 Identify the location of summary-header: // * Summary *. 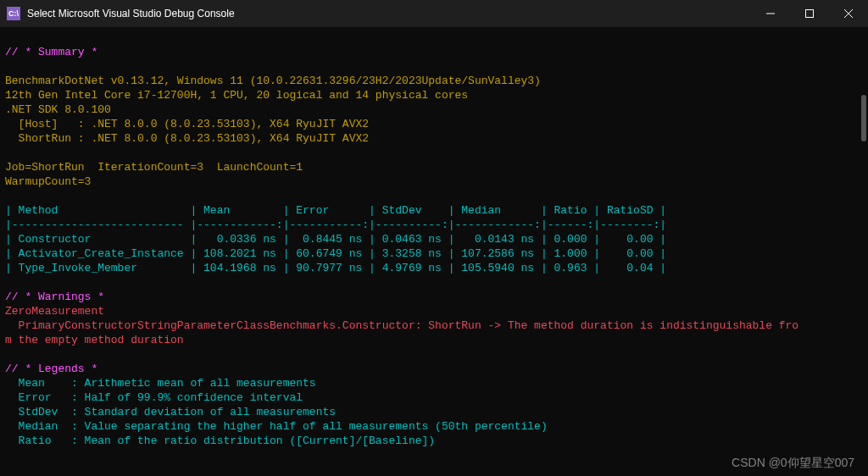
(51, 53).